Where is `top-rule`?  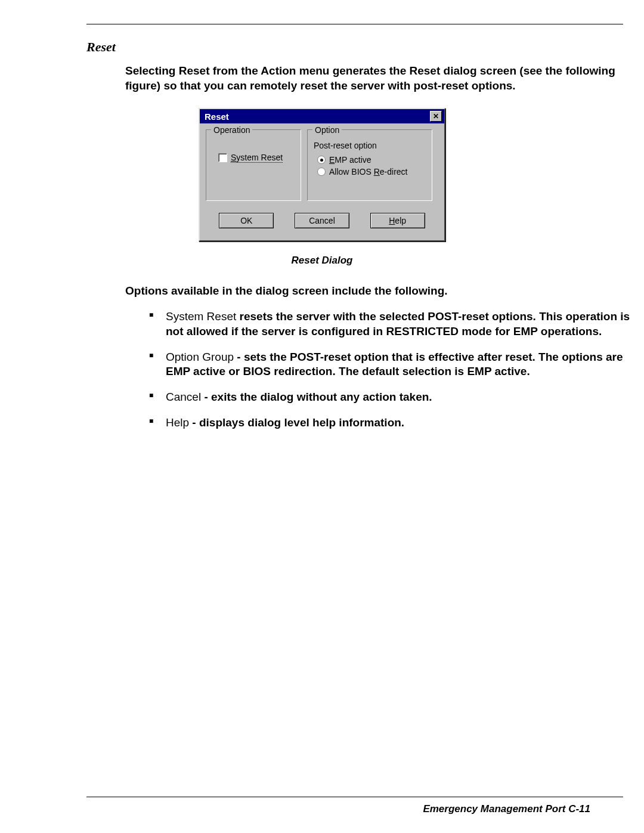 top-rule is located at coordinates (355, 24).